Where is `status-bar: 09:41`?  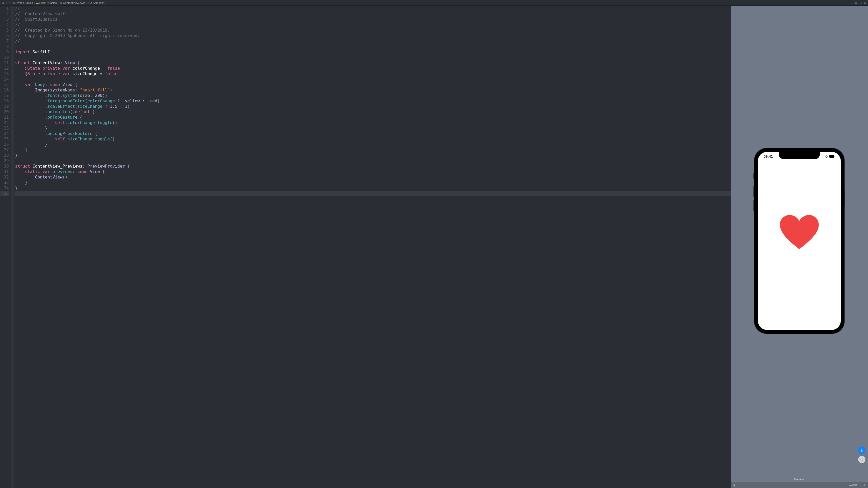
status-bar: 09:41 is located at coordinates (799, 156).